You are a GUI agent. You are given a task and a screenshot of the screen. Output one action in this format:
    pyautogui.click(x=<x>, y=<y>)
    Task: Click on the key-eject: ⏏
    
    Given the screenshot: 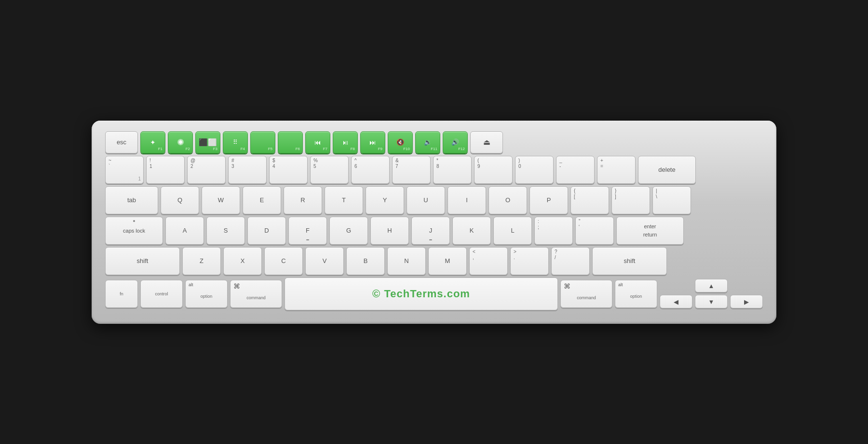 What is the action you would take?
    pyautogui.click(x=487, y=142)
    